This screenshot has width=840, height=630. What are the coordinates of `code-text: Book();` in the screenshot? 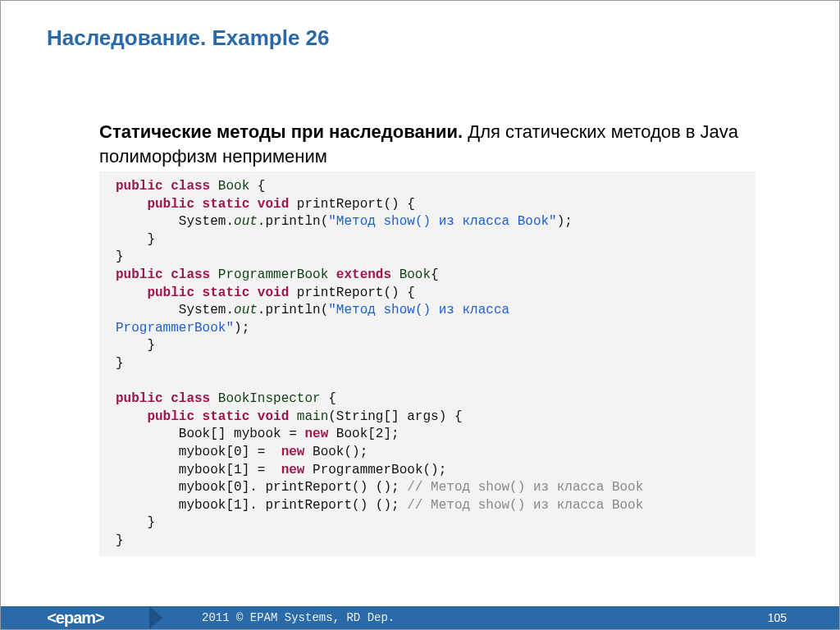 It's located at (336, 452).